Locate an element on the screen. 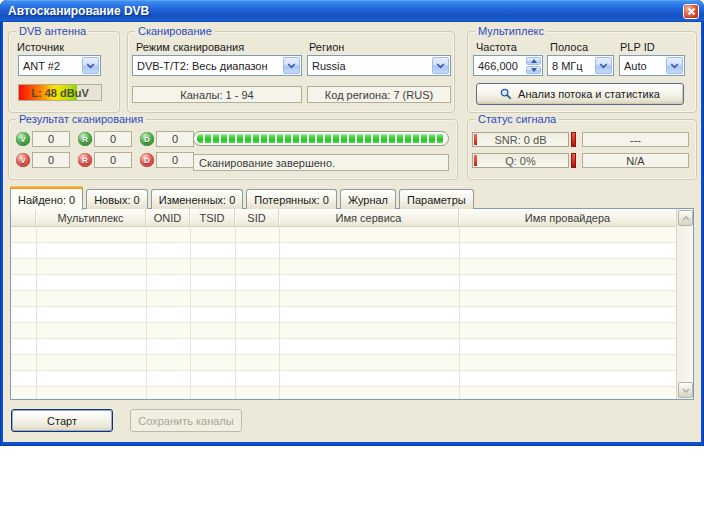  data-fail-icon: D is located at coordinates (147, 160).